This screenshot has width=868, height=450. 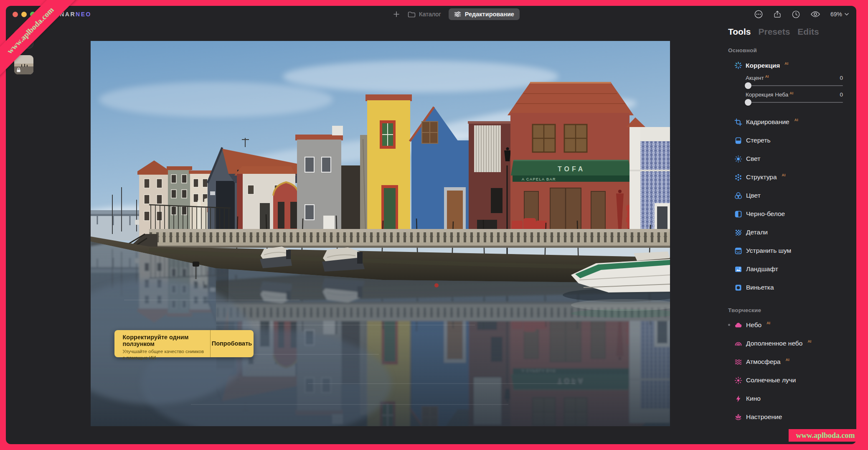 What do you see at coordinates (164, 355) in the screenshot?
I see `tooltip-subtitle: Улучшайте общее качество снимковс помощь…` at bounding box center [164, 355].